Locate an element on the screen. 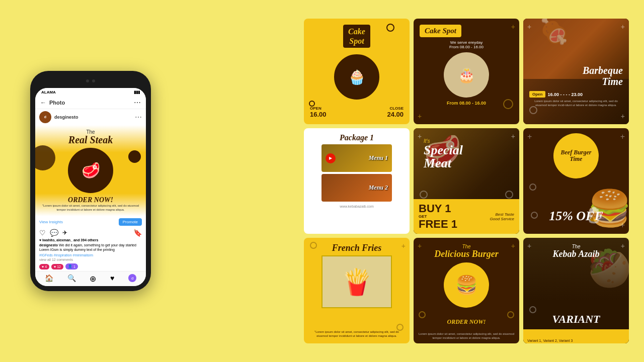 Image resolution: width=644 pixels, height=362 pixels. beef-burger-title-text: Beef Burger Time is located at coordinates (577, 156).